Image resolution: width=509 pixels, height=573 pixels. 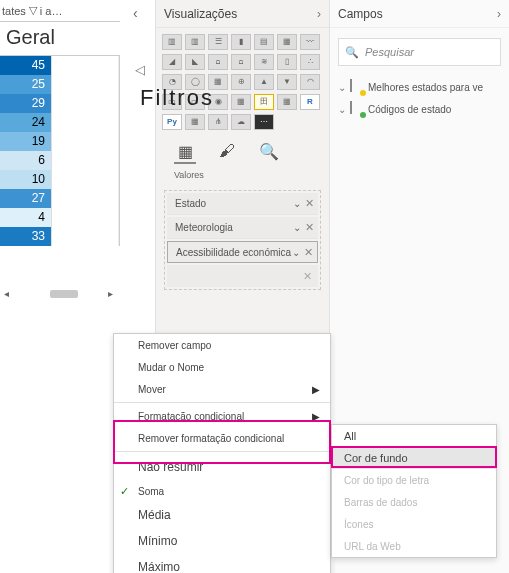 What do you see at coordinates (172, 122) in the screenshot?
I see `python-visual-icon: Py` at bounding box center [172, 122].